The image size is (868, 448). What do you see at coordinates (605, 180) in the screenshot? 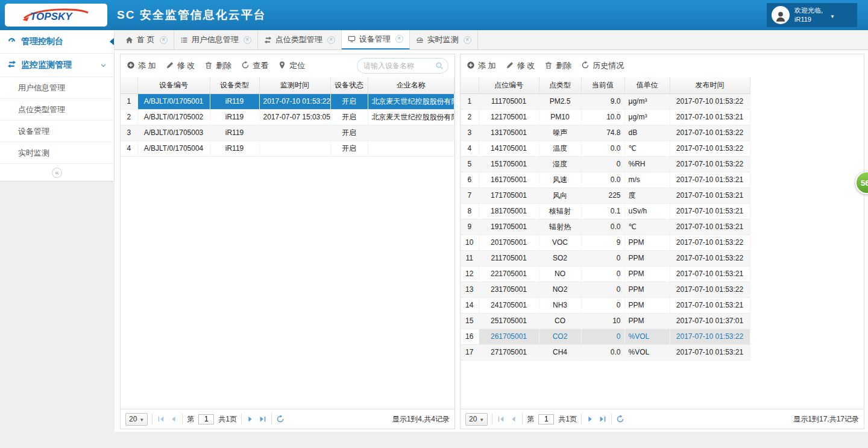
I see `monitor-table-row: 6161705001风速0.0m/s2017-07-10 01:53:21` at bounding box center [605, 180].